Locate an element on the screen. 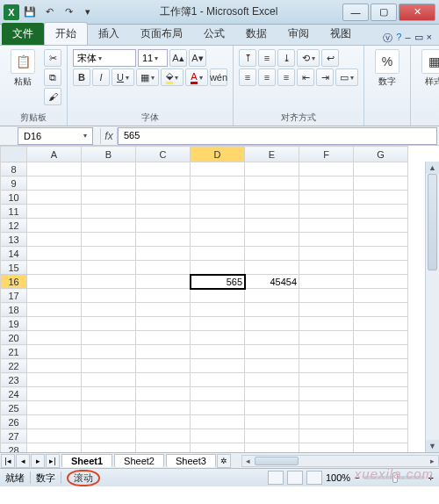 This screenshot has height=504, width=439. vertical-scrollbar: ▲ ▼ is located at coordinates (432, 307).